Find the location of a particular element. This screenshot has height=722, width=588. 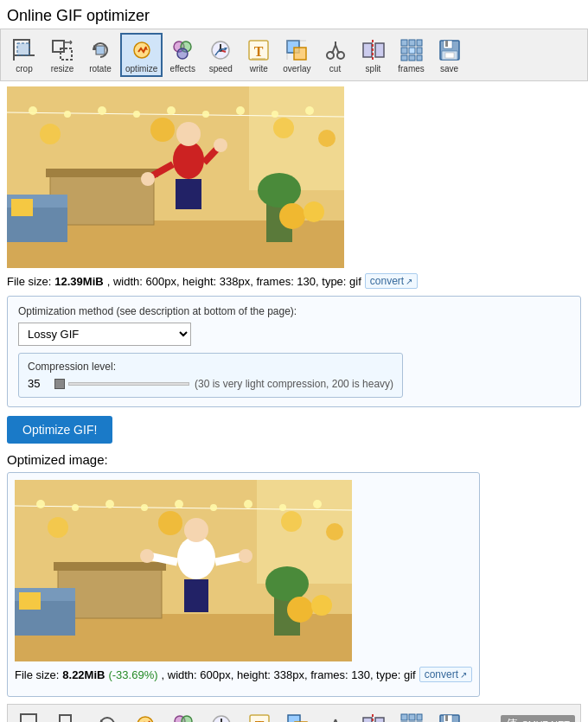

bottom-tool-cut is located at coordinates (336, 715).